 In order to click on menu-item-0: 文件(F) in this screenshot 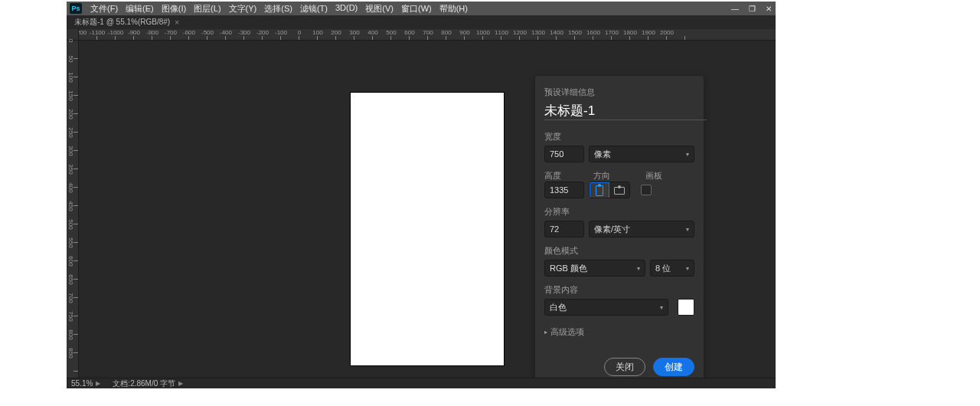, I will do `click(104, 9)`.